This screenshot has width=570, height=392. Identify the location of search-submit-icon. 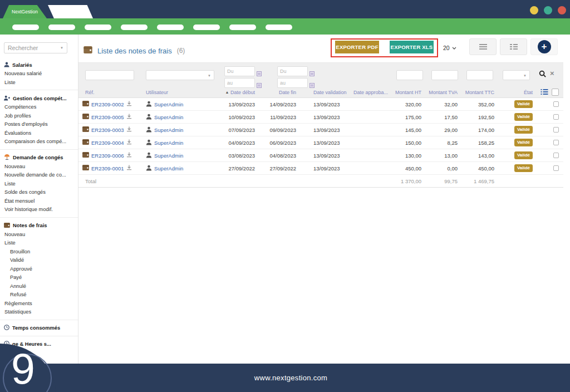
(543, 75).